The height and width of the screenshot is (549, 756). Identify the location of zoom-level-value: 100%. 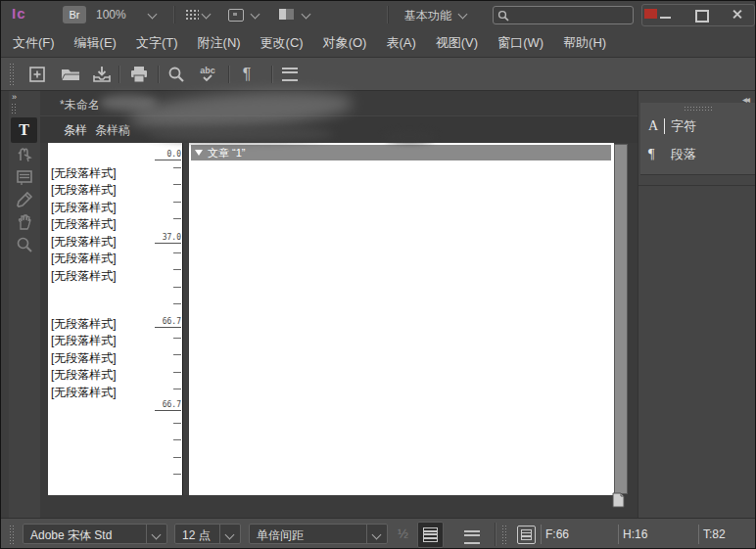
(112, 15).